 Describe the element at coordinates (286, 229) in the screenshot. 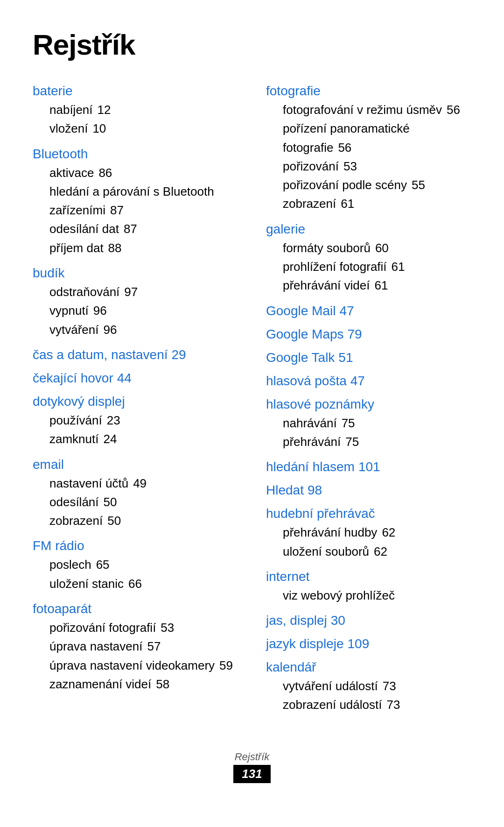

I see `index-heading: galerie` at that location.